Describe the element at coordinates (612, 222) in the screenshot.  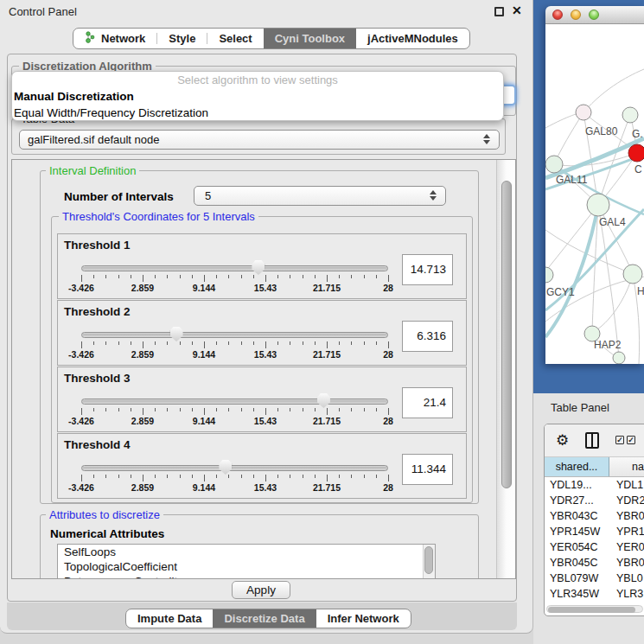
I see `network-node-label: GAL4` at that location.